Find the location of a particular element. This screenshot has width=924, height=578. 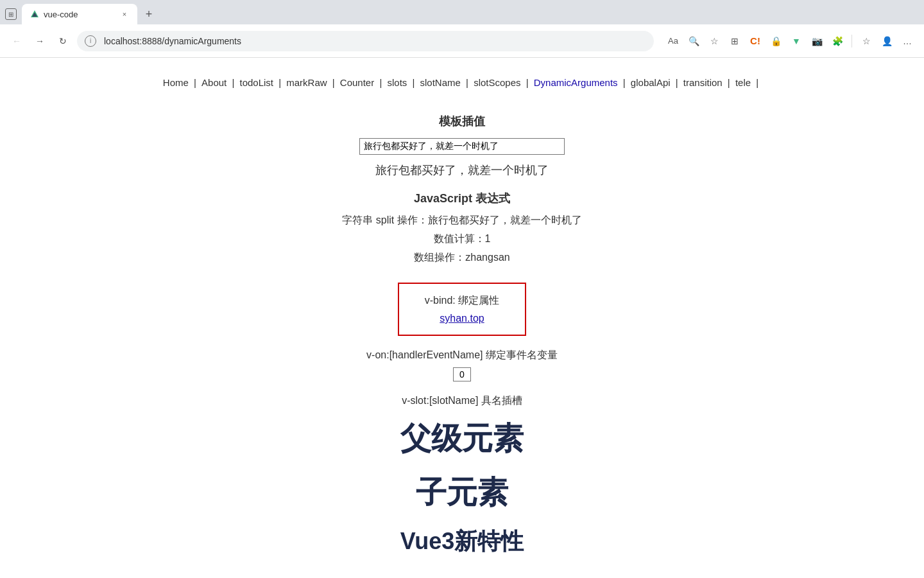

favorites-icon: ☆ is located at coordinates (866, 41).